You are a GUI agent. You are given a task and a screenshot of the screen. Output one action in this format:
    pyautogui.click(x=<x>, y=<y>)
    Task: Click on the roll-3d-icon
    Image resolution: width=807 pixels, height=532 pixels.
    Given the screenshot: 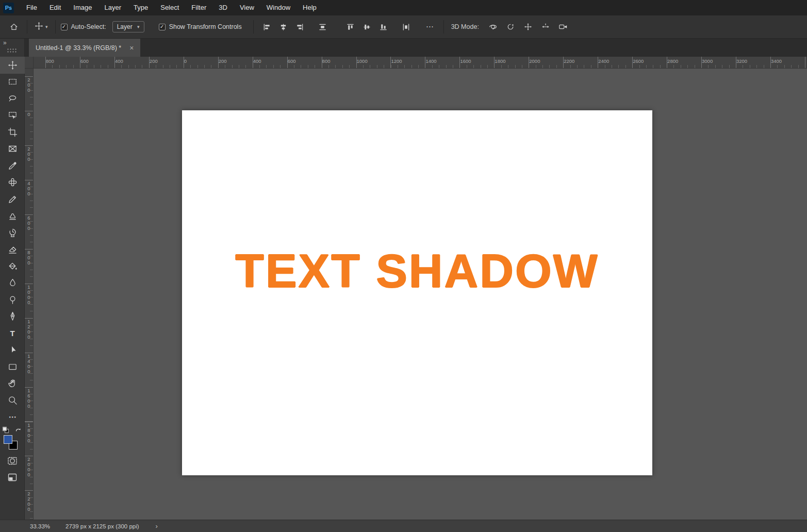 What is the action you would take?
    pyautogui.click(x=510, y=27)
    